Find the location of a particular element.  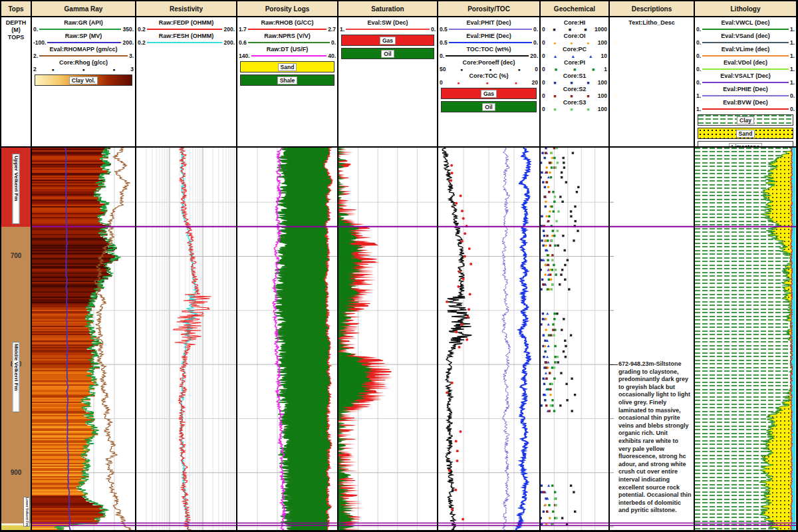

curve-scale: 0.2200. is located at coordinates (186, 43).